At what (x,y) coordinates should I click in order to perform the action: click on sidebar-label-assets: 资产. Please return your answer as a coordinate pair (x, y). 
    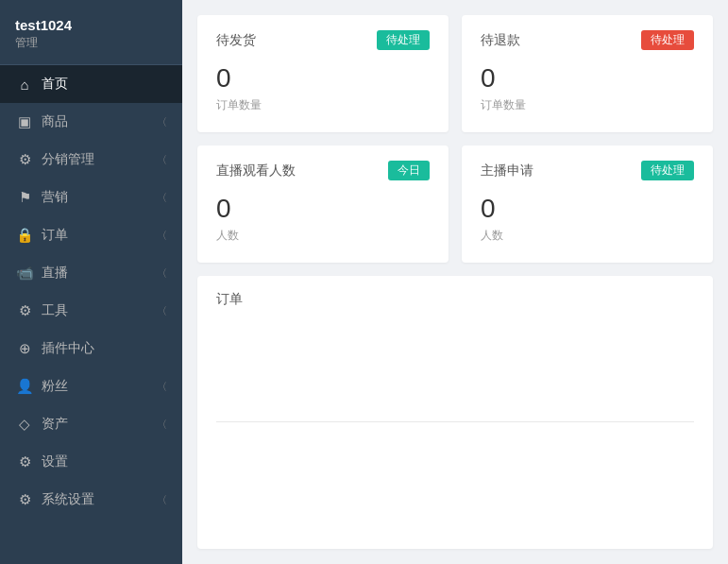
    Looking at the image, I should click on (99, 424).